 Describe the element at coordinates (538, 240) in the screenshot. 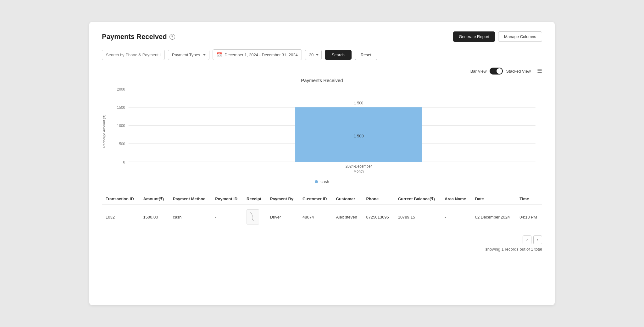

I see `next-page-button: ›` at that location.